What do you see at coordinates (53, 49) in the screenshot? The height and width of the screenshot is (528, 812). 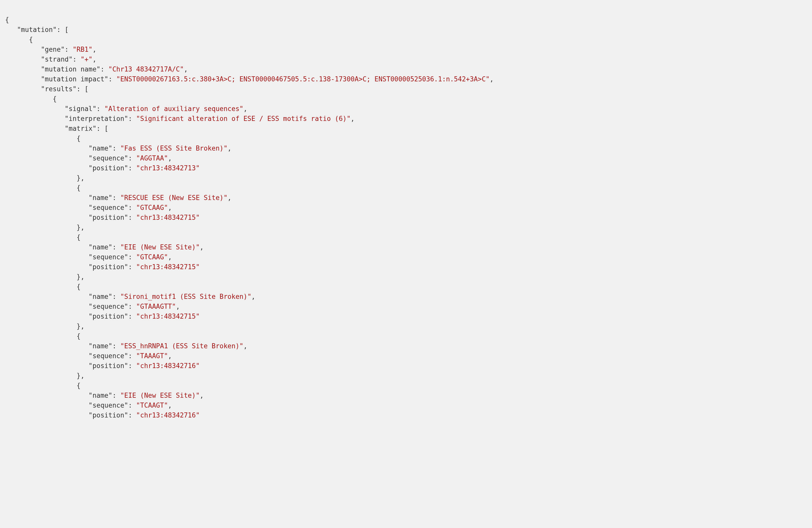 I see `json-key: "gene"` at bounding box center [53, 49].